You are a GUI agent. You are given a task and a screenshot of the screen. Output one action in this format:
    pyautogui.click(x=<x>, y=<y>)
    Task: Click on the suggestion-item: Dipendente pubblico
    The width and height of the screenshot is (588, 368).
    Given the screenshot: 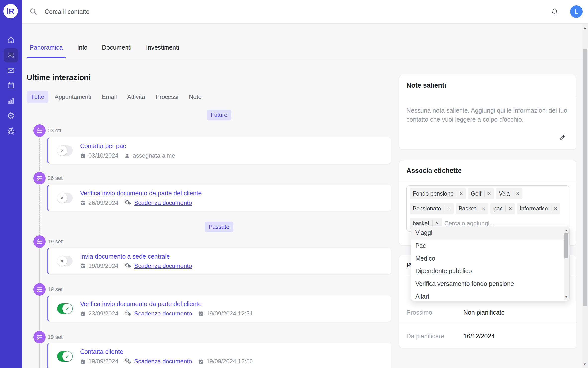 What is the action you would take?
    pyautogui.click(x=490, y=271)
    